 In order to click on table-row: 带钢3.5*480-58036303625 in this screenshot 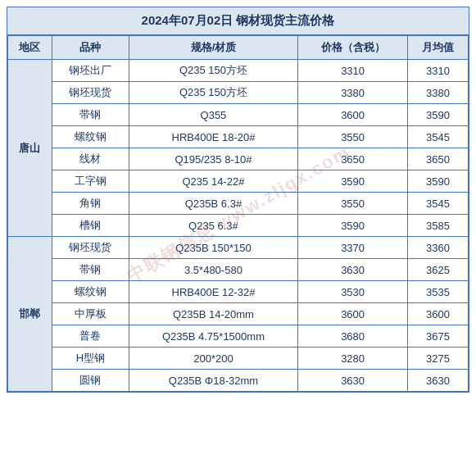, I will do `click(238, 270)`.